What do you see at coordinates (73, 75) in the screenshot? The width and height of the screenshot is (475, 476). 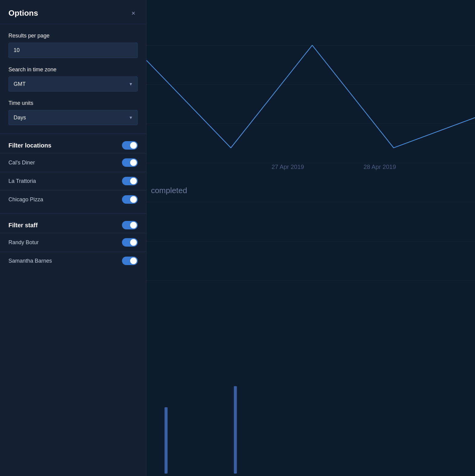 I see `time-zone-section: Search in time zone GMT UTC EST PST CET …` at bounding box center [73, 75].